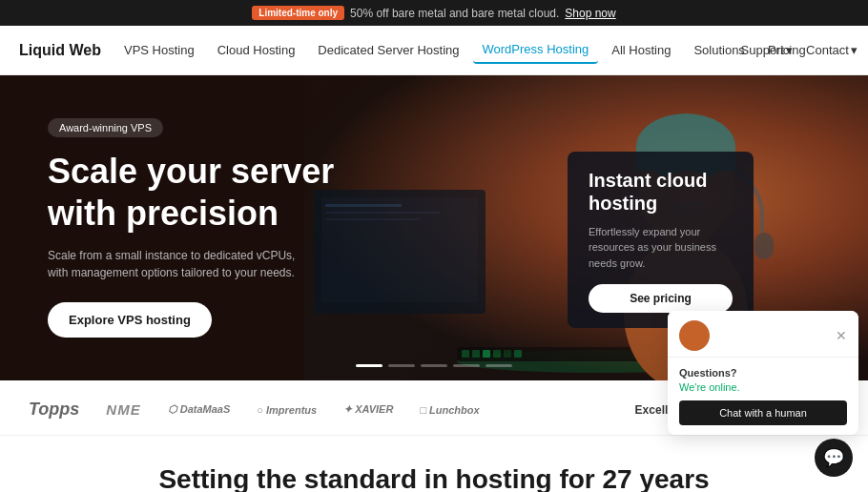  I want to click on chat-body: Questions? We're online. Chat with a hum…, so click(763, 397).